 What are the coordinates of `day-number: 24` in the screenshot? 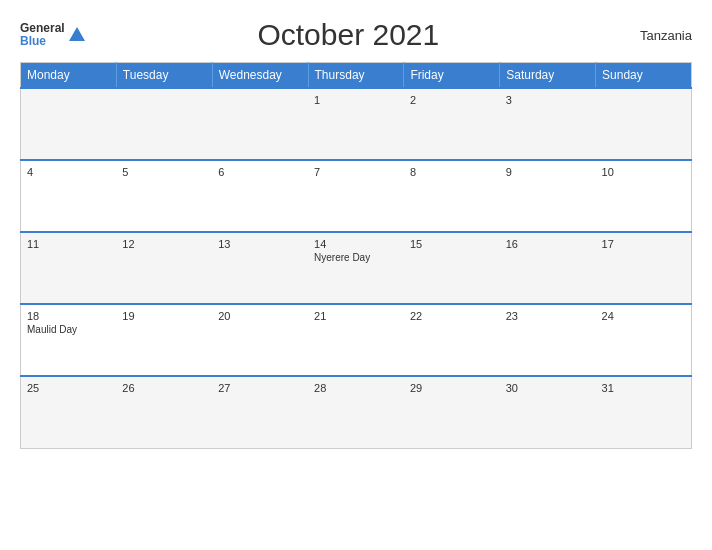 It's located at (644, 316).